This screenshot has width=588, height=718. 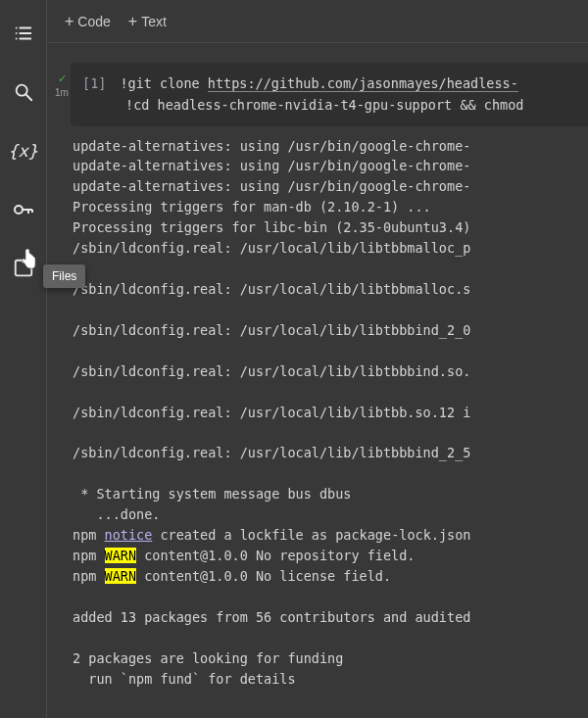 What do you see at coordinates (212, 494) in the screenshot?
I see `output-line: * Starting system message bus dbus` at bounding box center [212, 494].